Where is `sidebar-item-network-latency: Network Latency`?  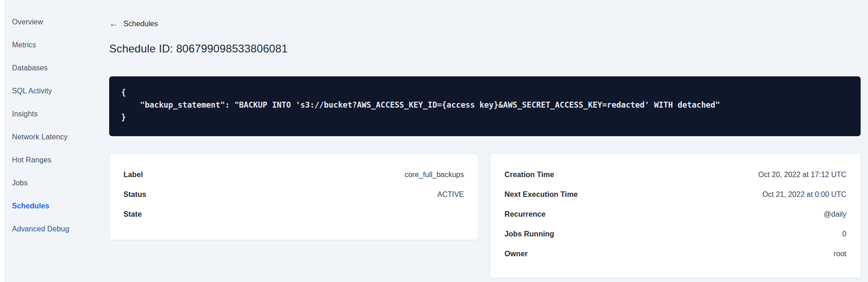 sidebar-item-network-latency: Network Latency is located at coordinates (54, 137).